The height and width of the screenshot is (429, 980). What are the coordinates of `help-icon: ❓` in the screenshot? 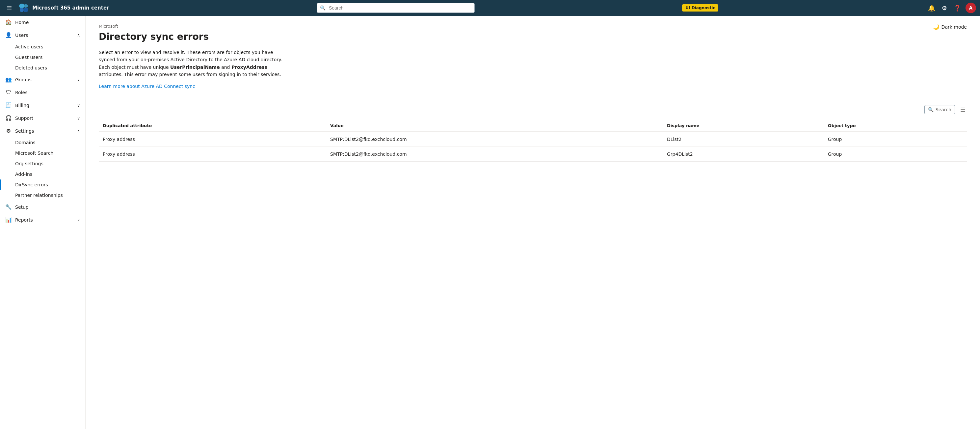 It's located at (957, 8).